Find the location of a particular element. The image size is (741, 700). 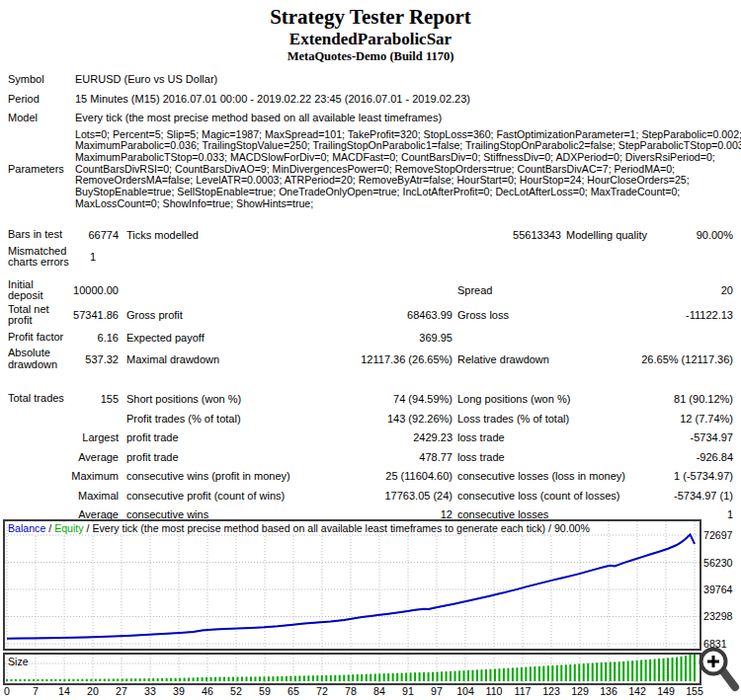

x-axis-tick-label: 78 is located at coordinates (351, 691).